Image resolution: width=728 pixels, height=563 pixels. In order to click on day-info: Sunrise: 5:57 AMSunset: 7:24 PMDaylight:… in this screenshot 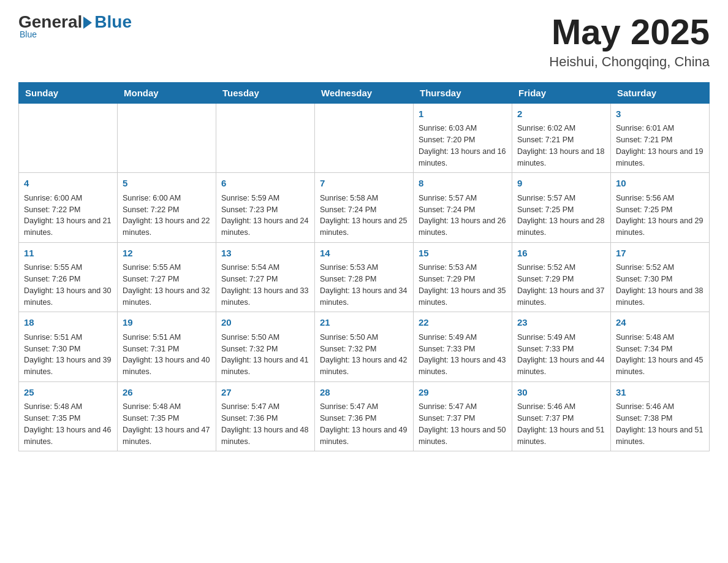, I will do `click(463, 216)`.